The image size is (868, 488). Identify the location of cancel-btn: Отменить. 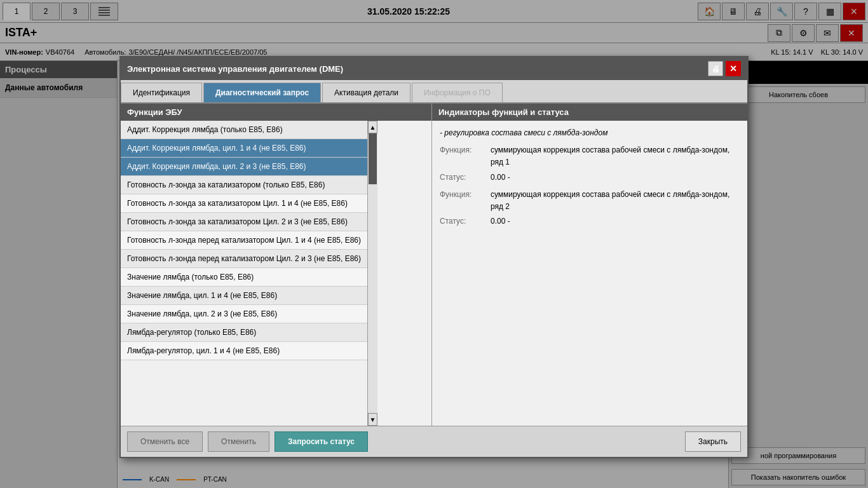
(239, 442).